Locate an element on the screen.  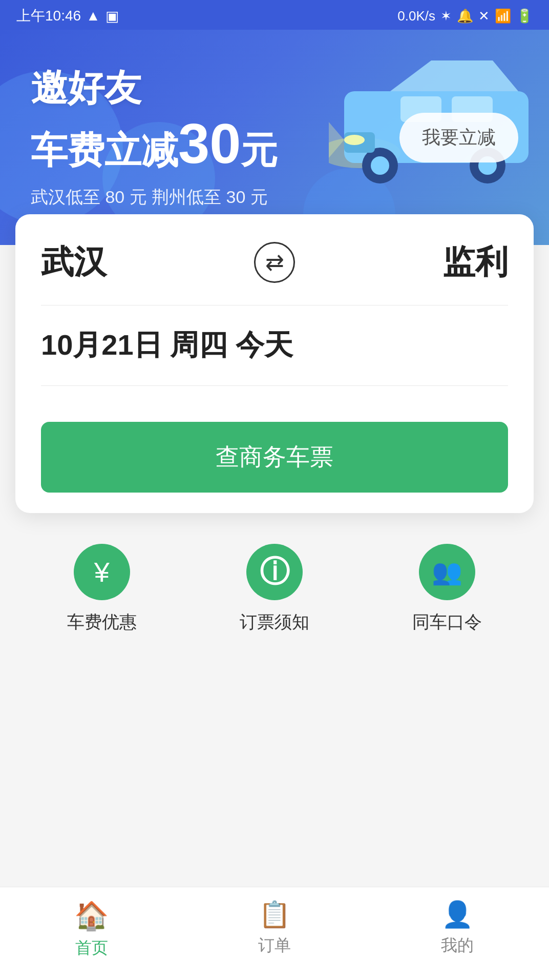
fare-discount-icon: ¥ is located at coordinates (102, 572).